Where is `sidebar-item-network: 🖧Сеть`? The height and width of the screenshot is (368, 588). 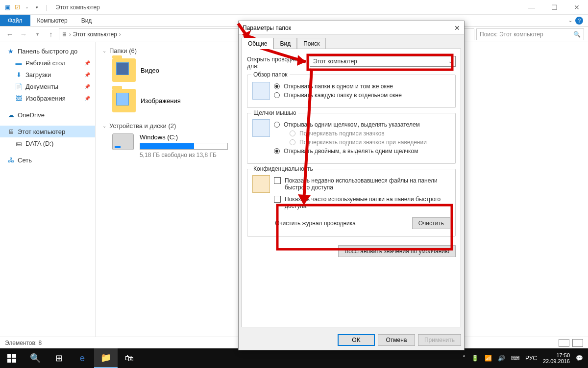 sidebar-item-network: 🖧Сеть is located at coordinates (48, 160).